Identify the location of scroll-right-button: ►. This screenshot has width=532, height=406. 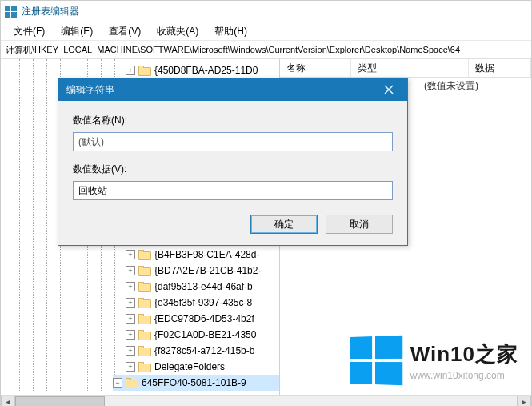
(524, 400).